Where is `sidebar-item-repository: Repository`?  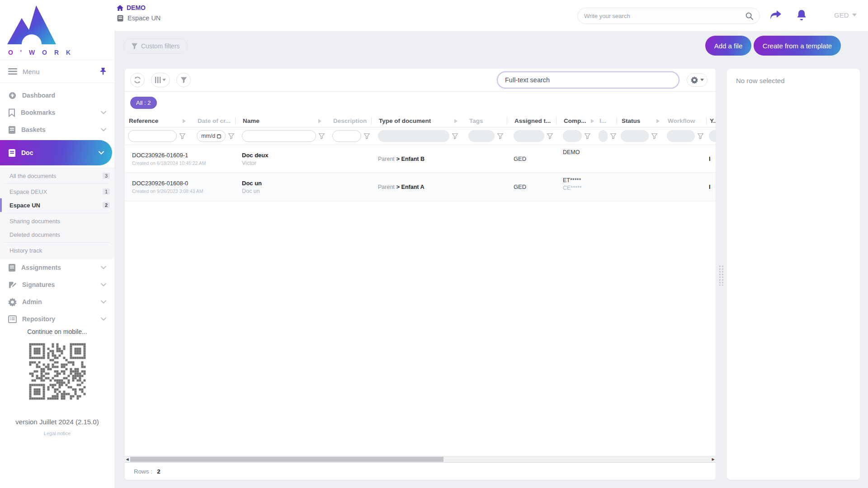
sidebar-item-repository: Repository is located at coordinates (57, 319).